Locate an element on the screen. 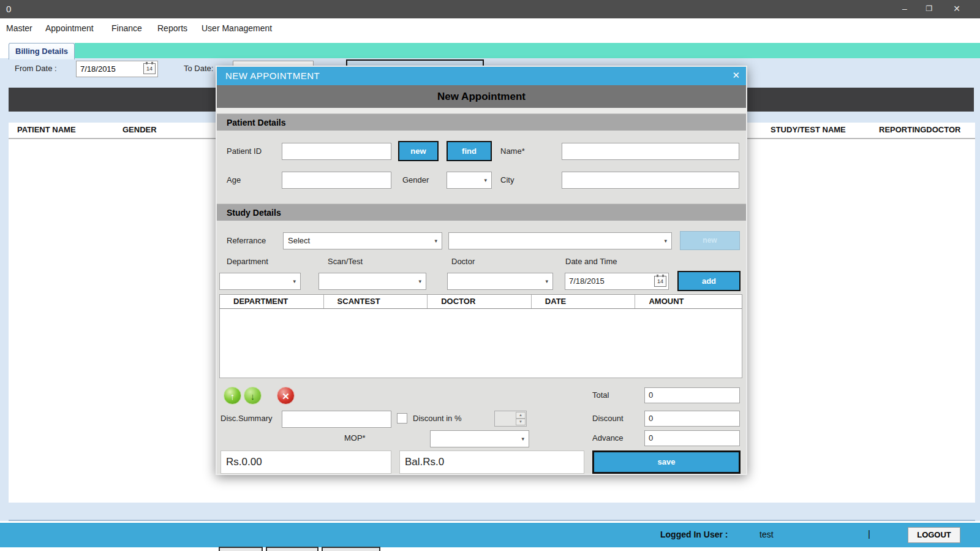 The height and width of the screenshot is (551, 980). menu-item-master: Master is located at coordinates (20, 28).